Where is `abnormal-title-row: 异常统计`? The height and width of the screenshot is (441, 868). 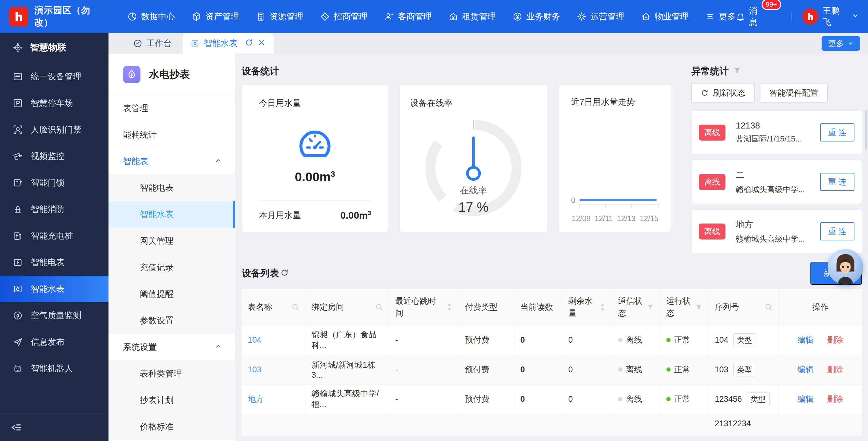
abnormal-title-row: 异常统计 is located at coordinates (777, 71).